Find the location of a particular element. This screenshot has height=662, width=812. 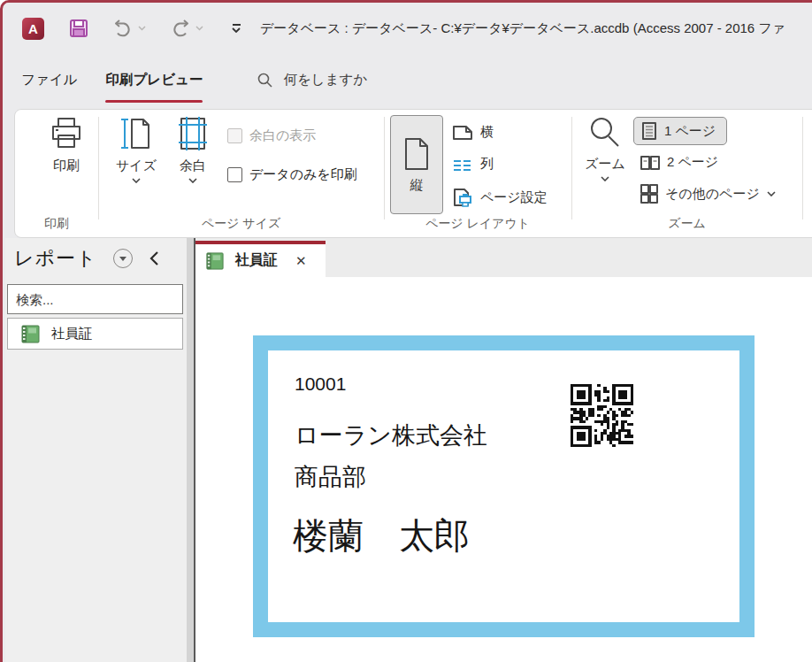

print-data-only-checkbox-label: データのみを印刷 is located at coordinates (303, 175).